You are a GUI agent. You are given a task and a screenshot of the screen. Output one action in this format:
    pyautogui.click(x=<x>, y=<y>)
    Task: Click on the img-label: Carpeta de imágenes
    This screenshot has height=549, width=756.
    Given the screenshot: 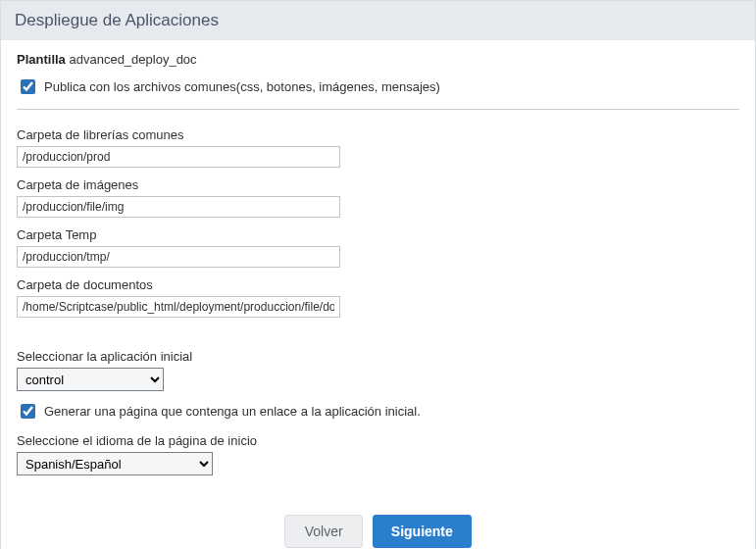 What is the action you would take?
    pyautogui.click(x=378, y=184)
    